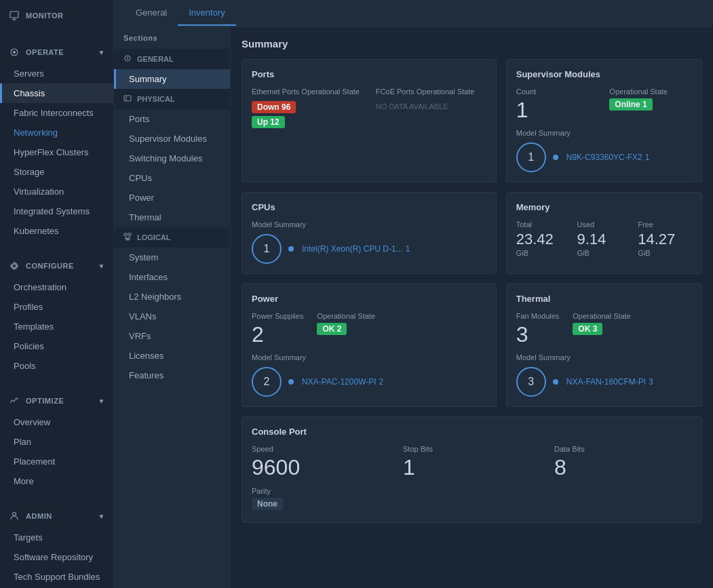  What do you see at coordinates (609, 382) in the screenshot?
I see `thermal-model-name: NXA-FAN-160CFM-PI3` at bounding box center [609, 382].